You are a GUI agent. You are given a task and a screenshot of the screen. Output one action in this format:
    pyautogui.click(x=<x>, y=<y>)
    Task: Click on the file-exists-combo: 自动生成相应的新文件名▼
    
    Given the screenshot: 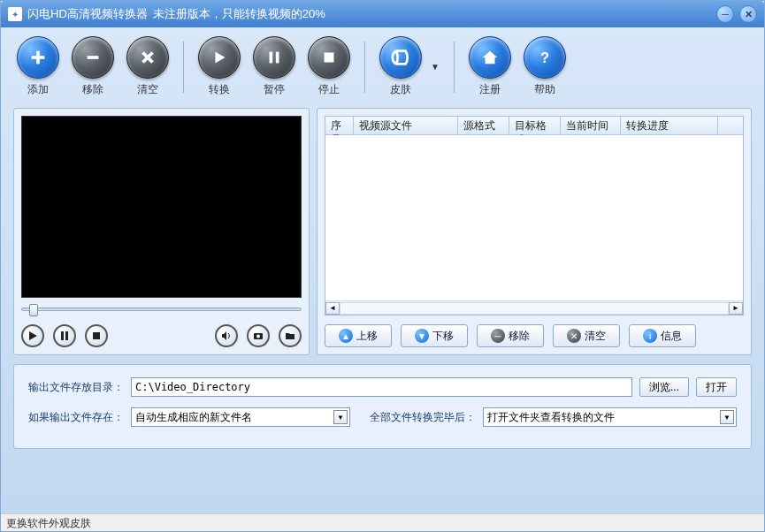 What is the action you would take?
    pyautogui.click(x=241, y=417)
    